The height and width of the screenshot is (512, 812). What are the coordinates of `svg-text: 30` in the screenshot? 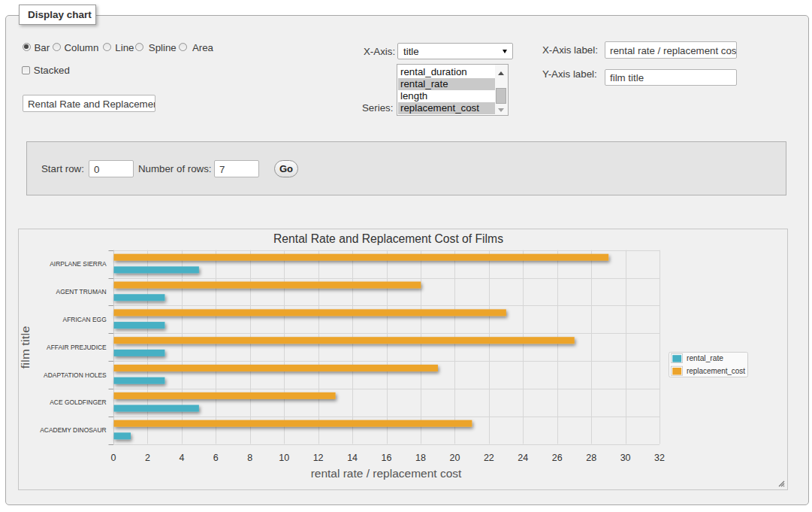 It's located at (626, 458).